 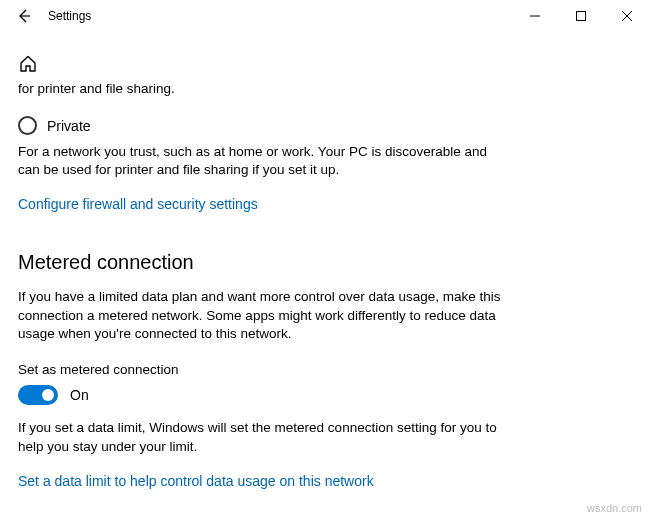 What do you see at coordinates (325, 262) in the screenshot?
I see `metered-connection-heading: Metered connection` at bounding box center [325, 262].